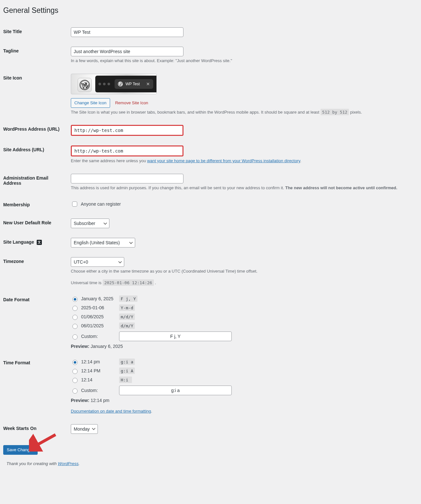 The width and height of the screenshot is (421, 504). What do you see at coordinates (35, 243) in the screenshot?
I see `site-language-label: Site Language 文A` at bounding box center [35, 243].